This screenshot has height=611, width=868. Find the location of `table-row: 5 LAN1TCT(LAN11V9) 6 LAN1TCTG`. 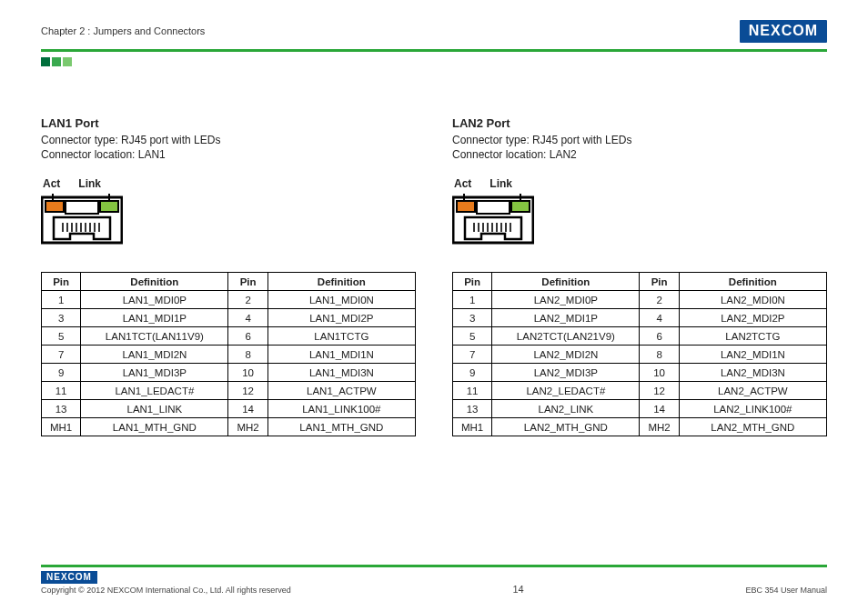

table-row: 5 LAN1TCT(LAN11V9) 6 LAN1TCTG is located at coordinates (229, 336).